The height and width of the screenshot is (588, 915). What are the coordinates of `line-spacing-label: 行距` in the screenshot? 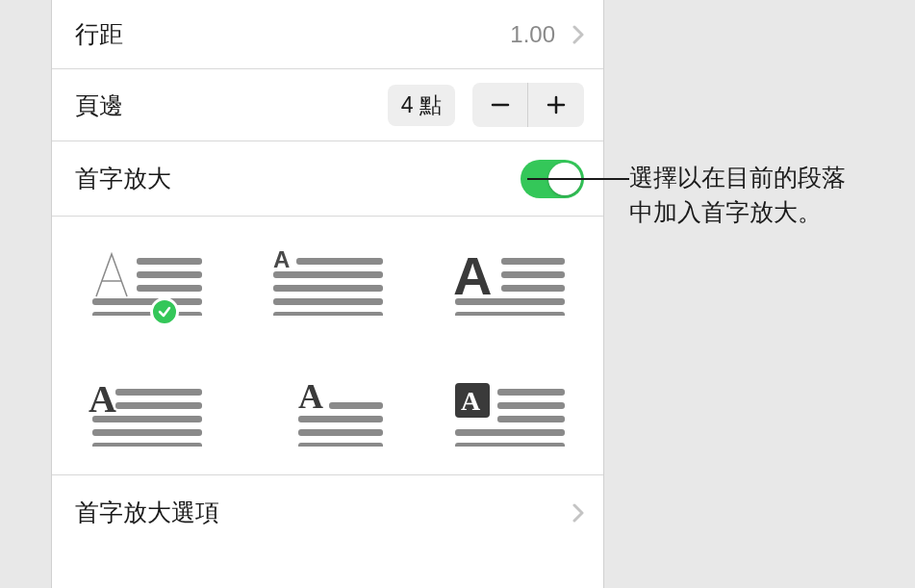 It's located at (99, 35).